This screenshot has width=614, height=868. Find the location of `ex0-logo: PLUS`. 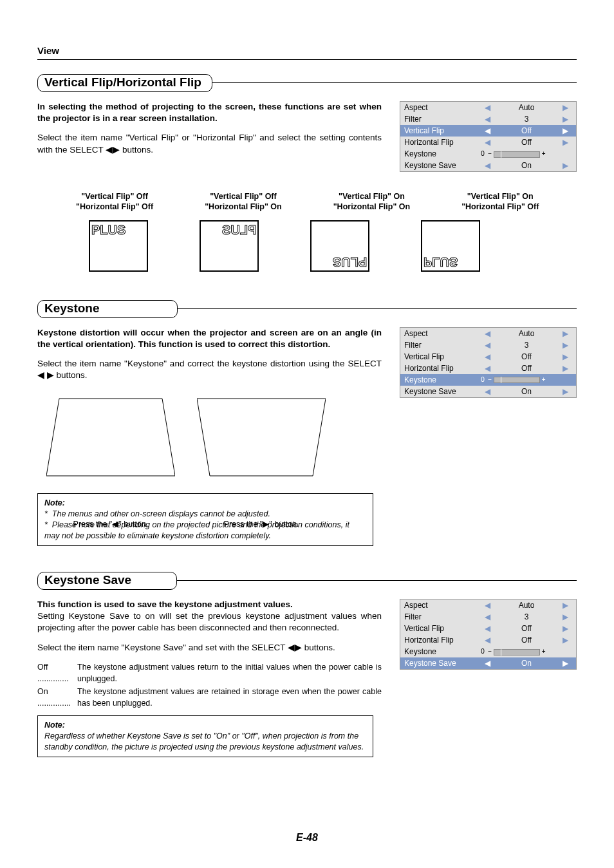

ex0-logo: PLUS is located at coordinates (108, 231).